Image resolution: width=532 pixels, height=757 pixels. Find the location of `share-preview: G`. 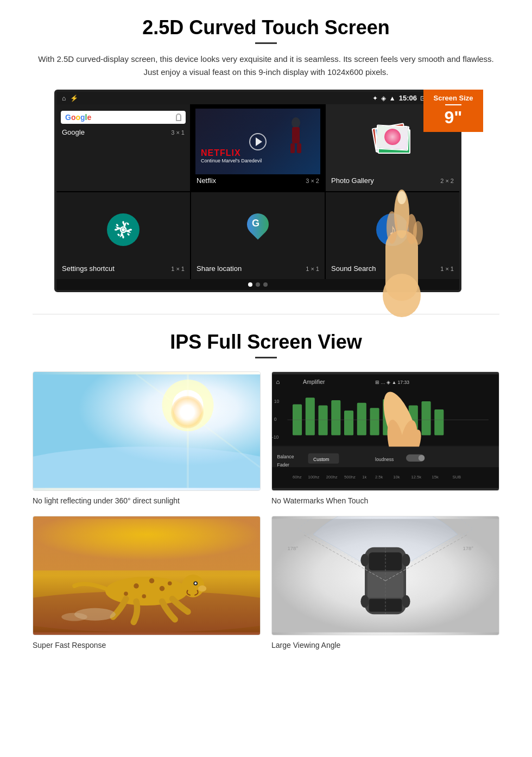

share-preview: G is located at coordinates (258, 229).